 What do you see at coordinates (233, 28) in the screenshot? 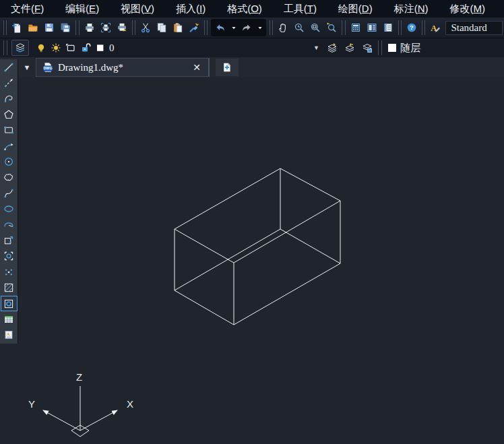
I see `undo-more-button` at bounding box center [233, 28].